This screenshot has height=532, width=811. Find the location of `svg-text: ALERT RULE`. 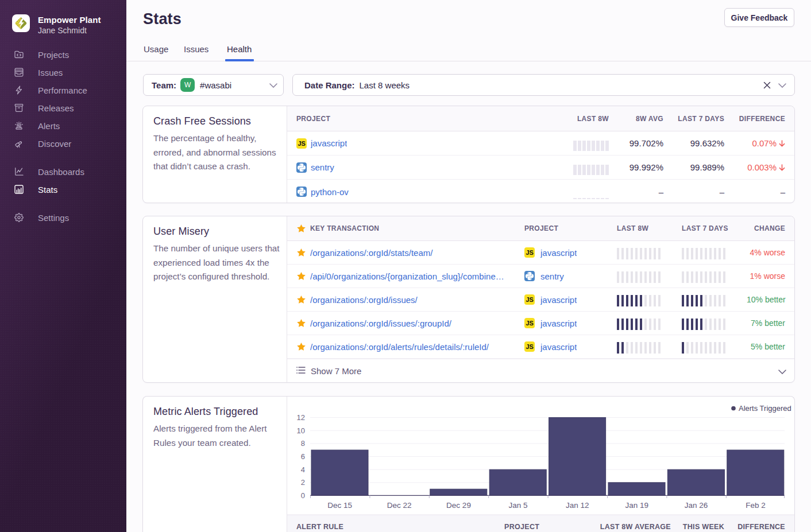

svg-text: ALERT RULE is located at coordinates (320, 527).